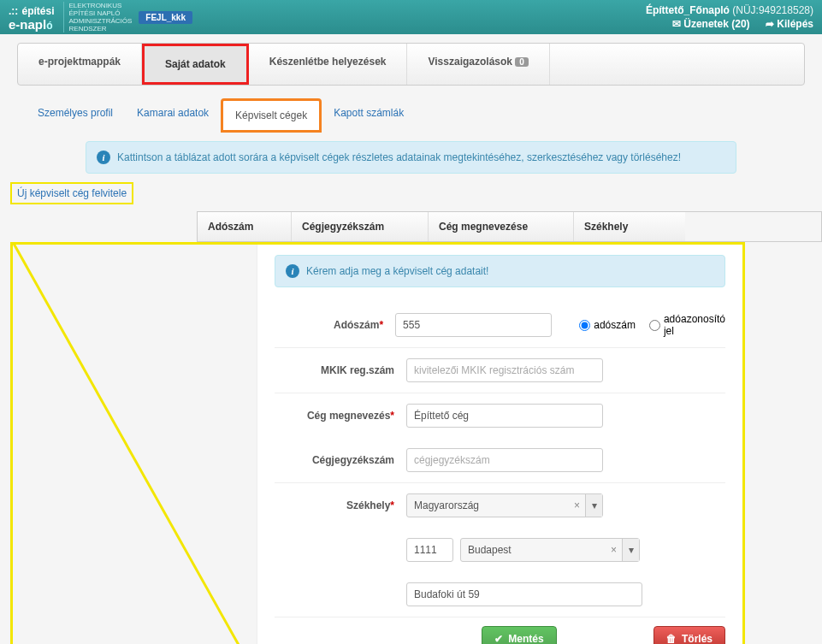  What do you see at coordinates (80, 64) in the screenshot?
I see `tab-eprojektmappak: e-projektmappák` at bounding box center [80, 64].